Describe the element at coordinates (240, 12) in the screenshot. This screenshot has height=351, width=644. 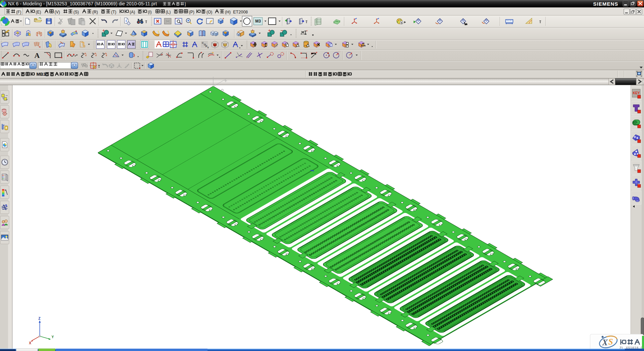
I see `svg-text: ET2008` at that location.